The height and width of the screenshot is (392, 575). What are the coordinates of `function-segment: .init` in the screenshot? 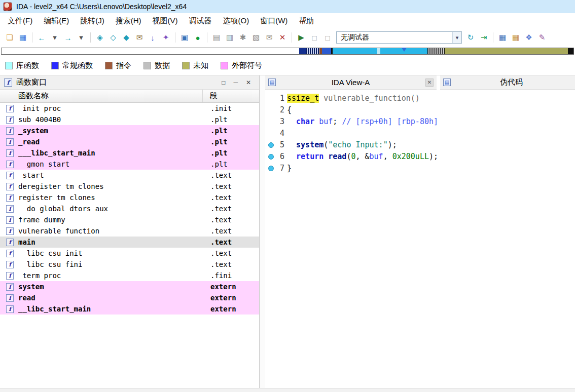 It's located at (217, 108).